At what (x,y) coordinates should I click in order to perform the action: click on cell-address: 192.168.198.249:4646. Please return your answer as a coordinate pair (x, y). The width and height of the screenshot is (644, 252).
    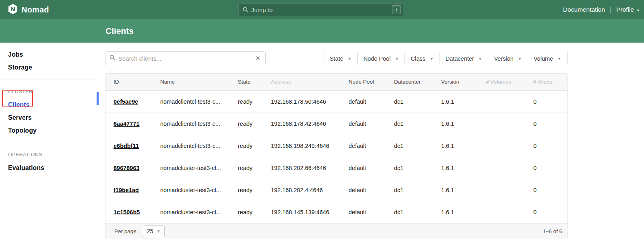
    Looking at the image, I should click on (310, 145).